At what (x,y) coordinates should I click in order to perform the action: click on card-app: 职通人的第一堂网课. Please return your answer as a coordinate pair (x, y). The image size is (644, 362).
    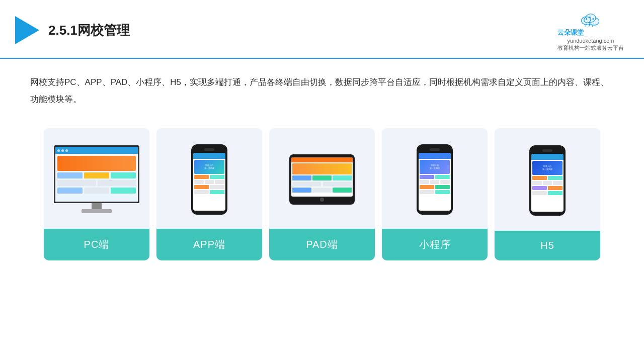
    Looking at the image, I should click on (209, 194).